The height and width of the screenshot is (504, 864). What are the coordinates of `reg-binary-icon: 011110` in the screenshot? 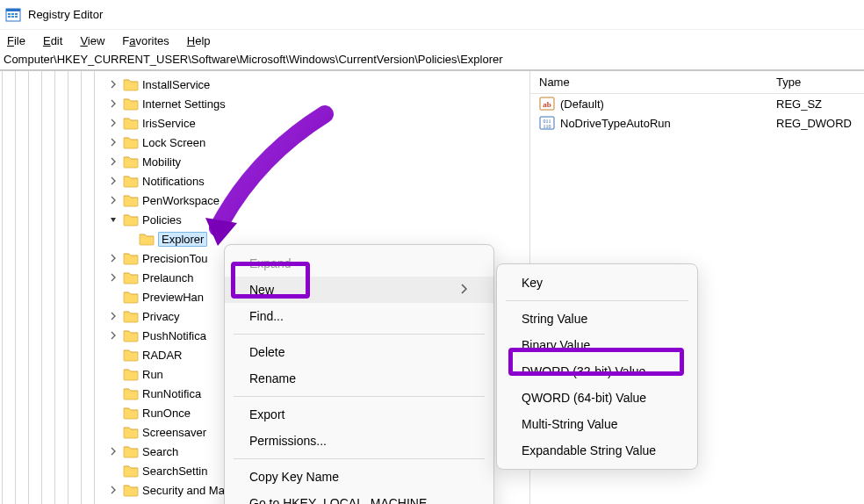 It's located at (547, 123).